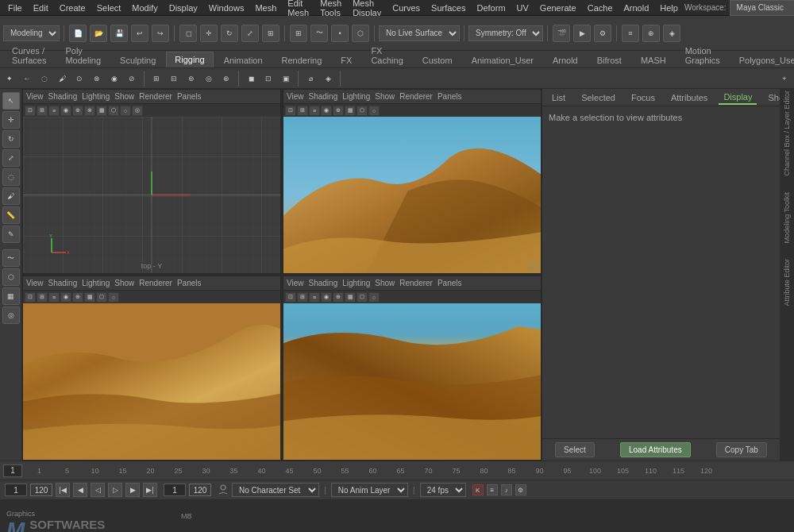 This screenshot has height=532, width=794. I want to click on new-scene-btn: 📄, so click(78, 33).